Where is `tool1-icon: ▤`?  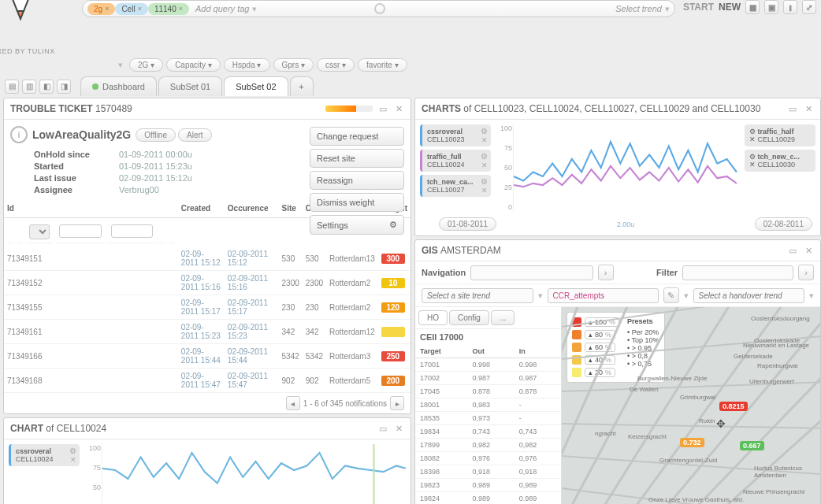
tool1-icon: ▤ is located at coordinates (12, 87).